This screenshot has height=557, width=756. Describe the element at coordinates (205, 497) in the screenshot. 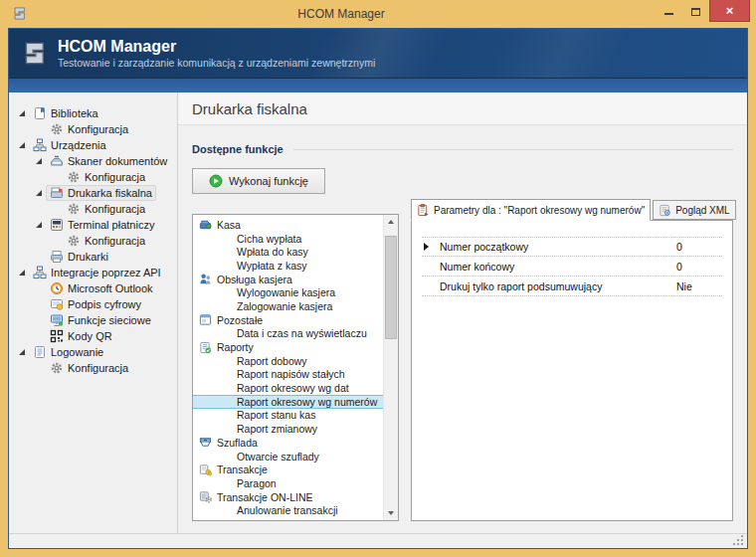

I see `online-icon` at that location.